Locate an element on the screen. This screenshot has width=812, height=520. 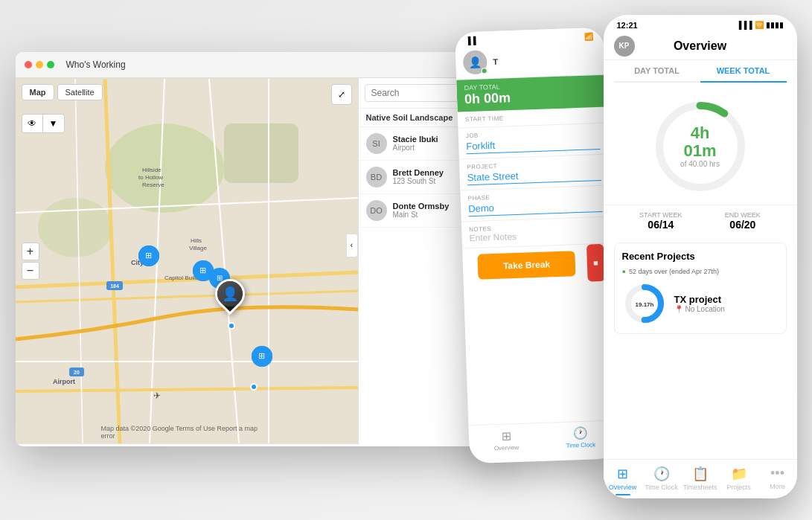
svg-text: 184 is located at coordinates (115, 286).